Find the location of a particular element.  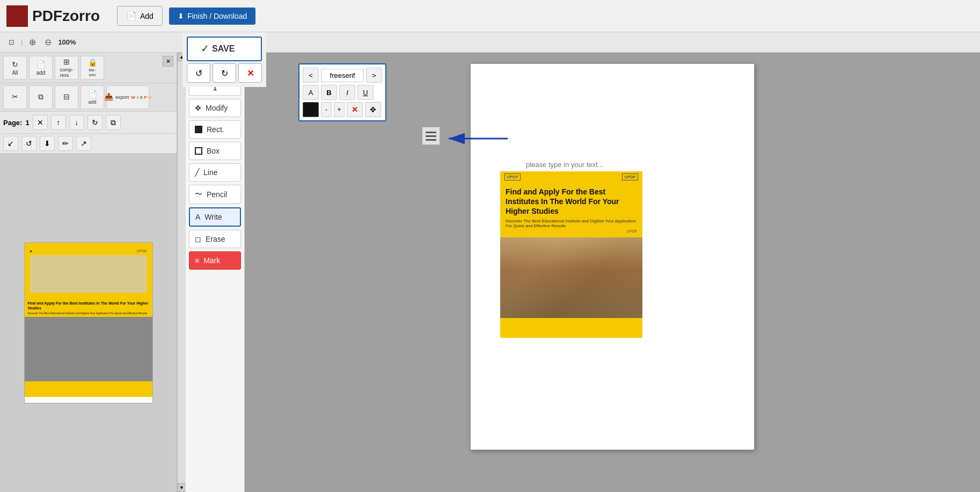

cancel-button: ✕ is located at coordinates (250, 73).